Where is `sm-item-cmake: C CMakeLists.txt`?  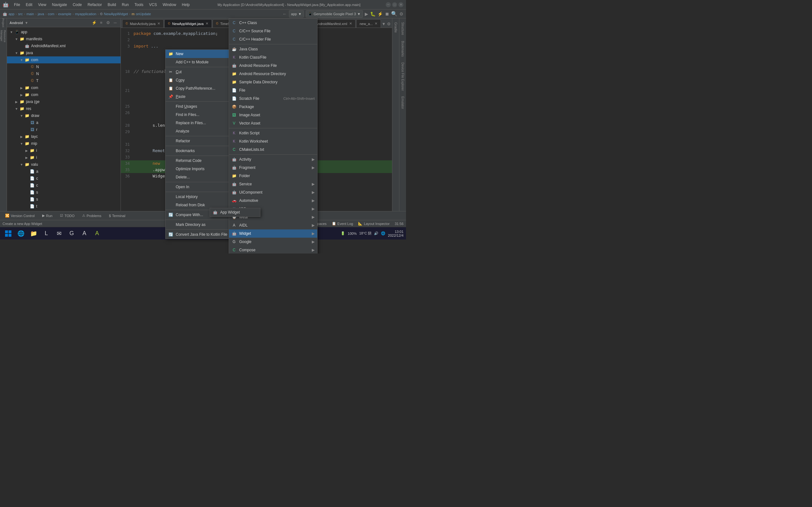
sm-item-cmake: C CMakeLists.txt is located at coordinates (273, 150).